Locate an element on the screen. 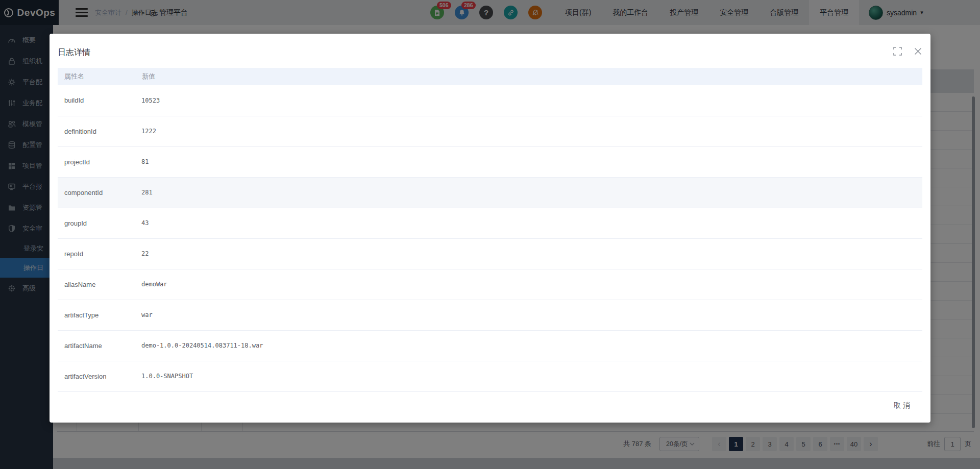 Image resolution: width=980 pixels, height=469 pixels. dialog-footer: 取 消 is located at coordinates (902, 406).